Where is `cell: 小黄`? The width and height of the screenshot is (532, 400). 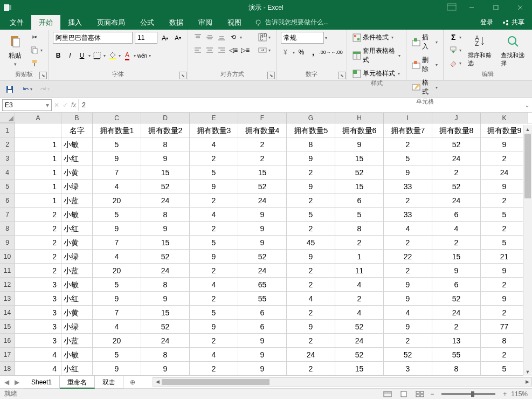 cell: 小黄 is located at coordinates (77, 313).